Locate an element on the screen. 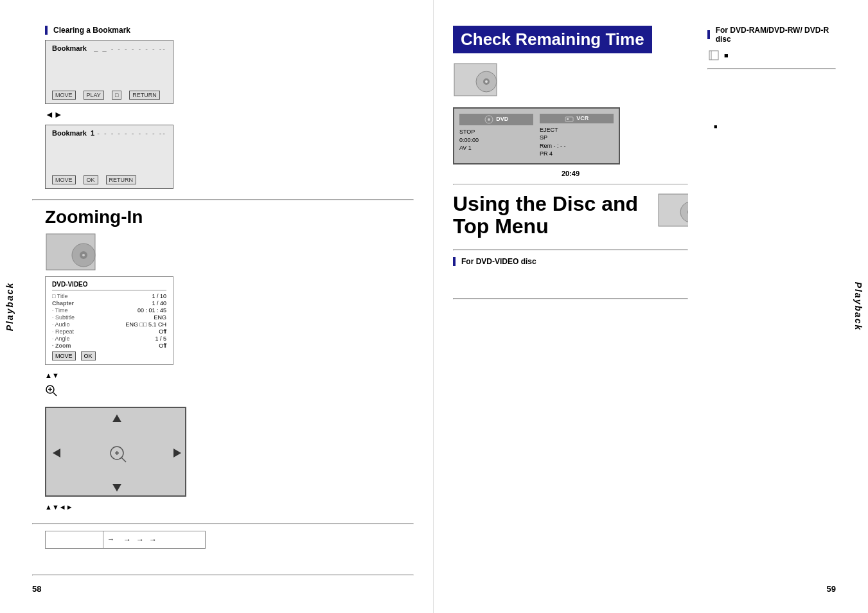  vcr-eject-status: EJECT is located at coordinates (577, 130).